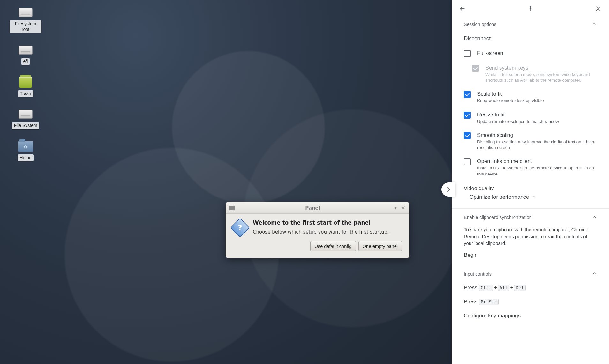 This screenshot has width=609, height=364. What do you see at coordinates (530, 9) in the screenshot?
I see `pin-button` at bounding box center [530, 9].